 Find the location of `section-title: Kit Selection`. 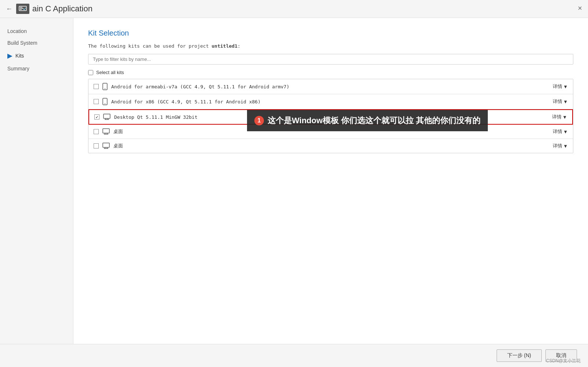

section-title: Kit Selection is located at coordinates (331, 33).